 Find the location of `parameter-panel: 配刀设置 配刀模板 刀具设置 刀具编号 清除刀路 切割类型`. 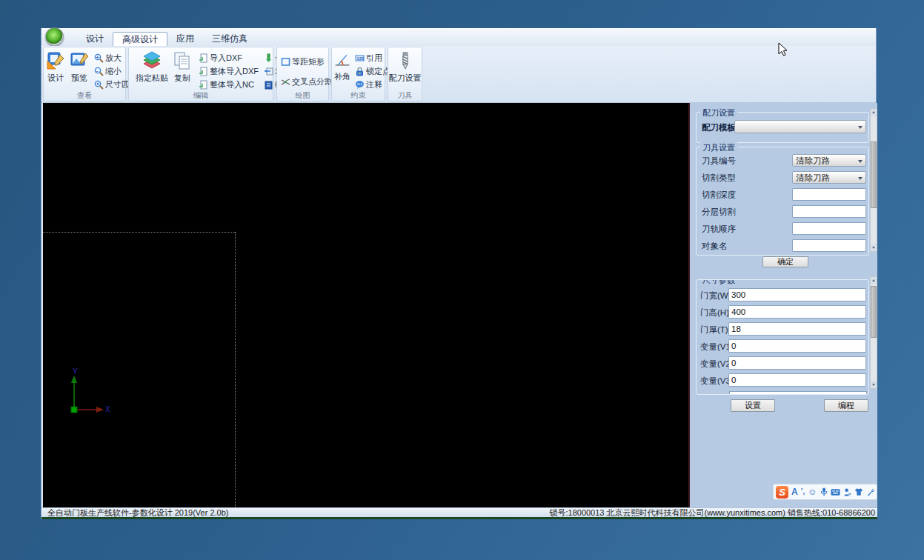

parameter-panel: 配刀设置 配刀模板 刀具设置 刀具编号 清除刀路 切割类型 is located at coordinates (784, 305).